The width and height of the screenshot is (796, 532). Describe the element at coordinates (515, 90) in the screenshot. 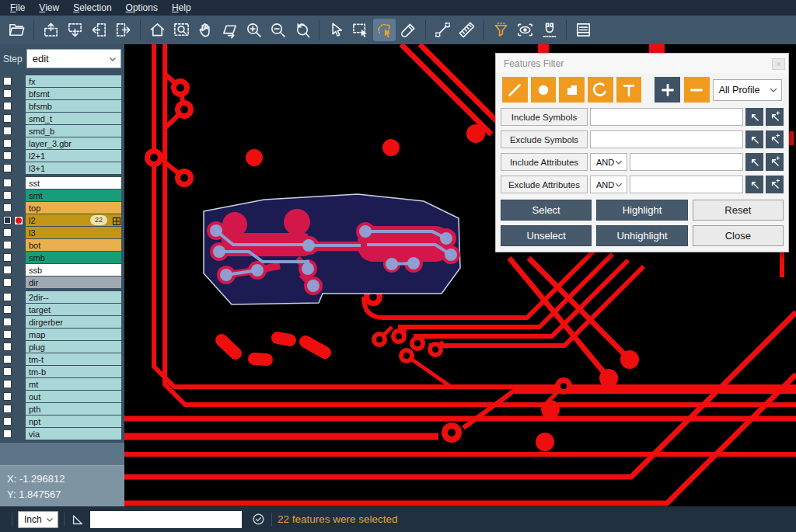

I see `filter-lines-button` at that location.